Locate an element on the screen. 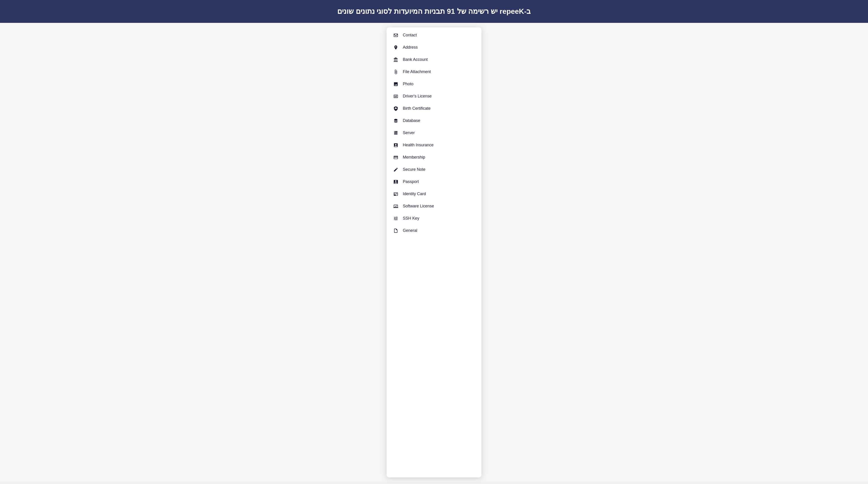 This screenshot has width=868, height=484. drivers-license-icon is located at coordinates (396, 96).